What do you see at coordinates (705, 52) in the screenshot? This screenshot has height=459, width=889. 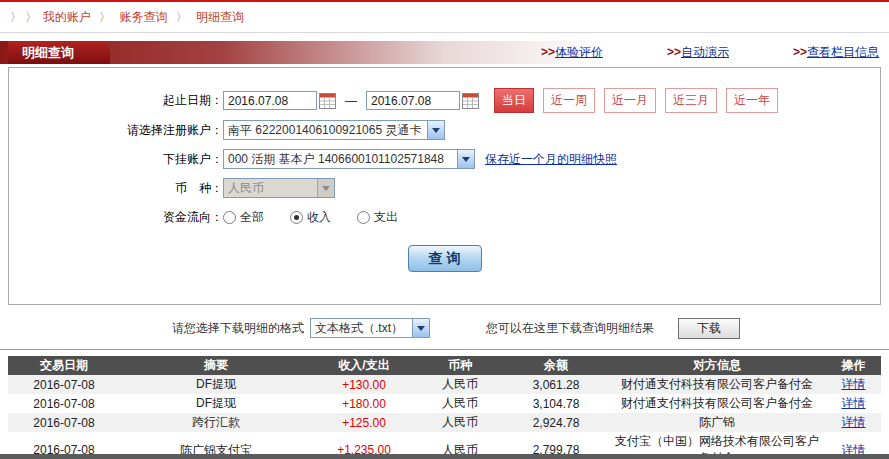 I see `top-link-label: 自动演示` at bounding box center [705, 52].